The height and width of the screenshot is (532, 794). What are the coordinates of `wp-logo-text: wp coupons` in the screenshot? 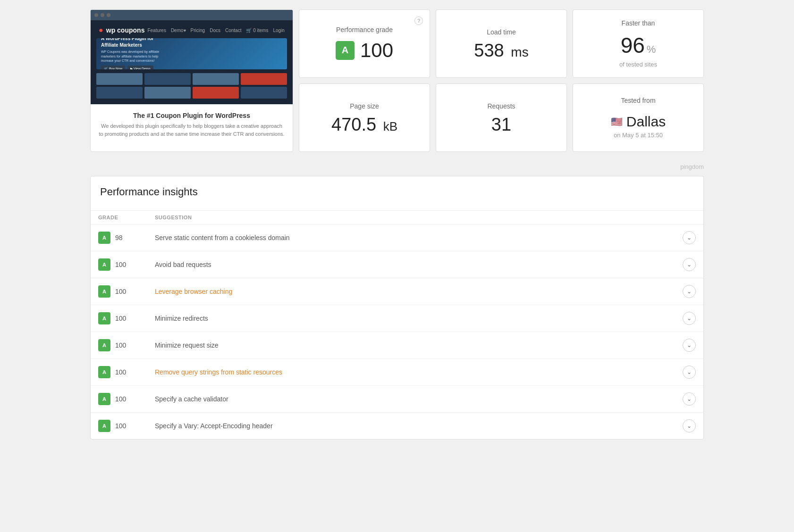 It's located at (126, 30).